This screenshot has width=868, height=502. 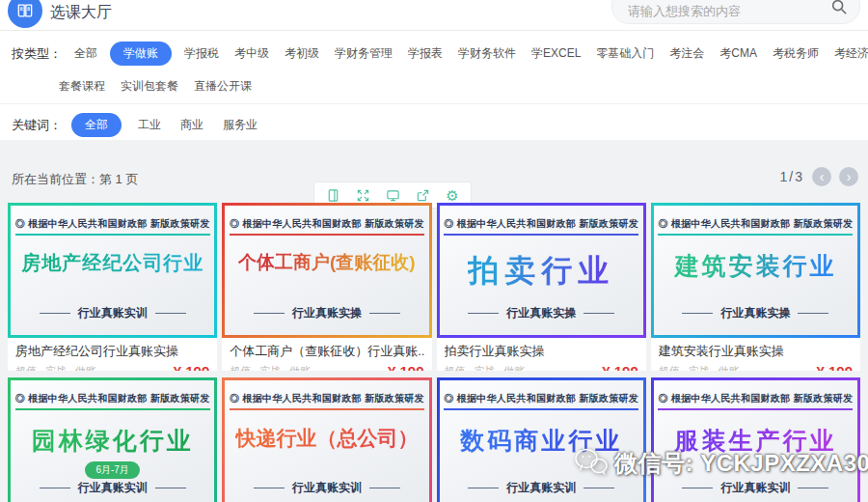 I want to click on course-banner: ◎ 根据中华人民共和国财政部 新版政策研发 服装生产行业 行业真账实训, so click(x=756, y=440).